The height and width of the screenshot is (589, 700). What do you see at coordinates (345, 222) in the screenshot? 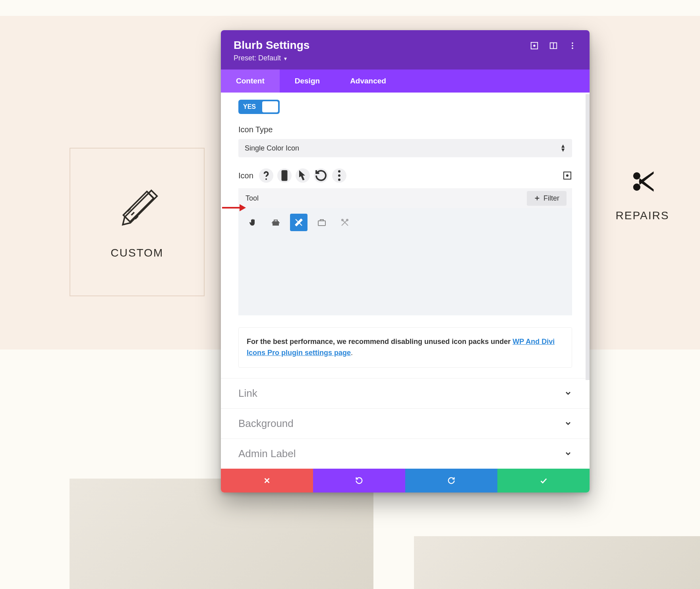
I see `icon-option-tools` at bounding box center [345, 222].